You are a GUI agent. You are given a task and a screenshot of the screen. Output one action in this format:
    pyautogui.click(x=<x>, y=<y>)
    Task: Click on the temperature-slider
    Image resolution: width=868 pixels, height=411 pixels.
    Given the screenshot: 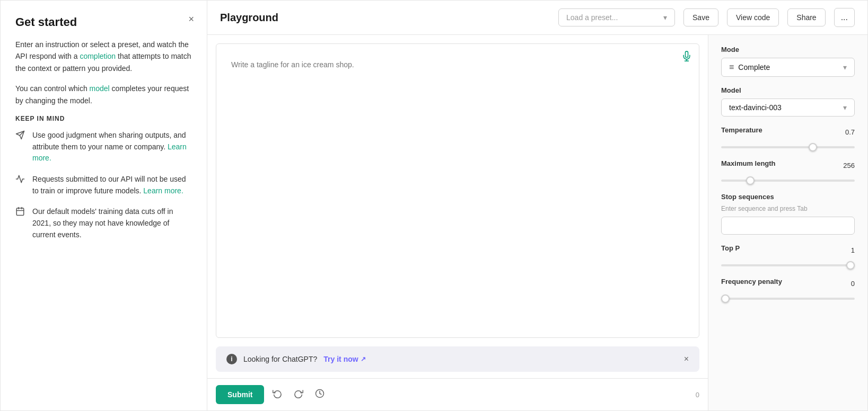 What is the action you would take?
    pyautogui.click(x=788, y=147)
    